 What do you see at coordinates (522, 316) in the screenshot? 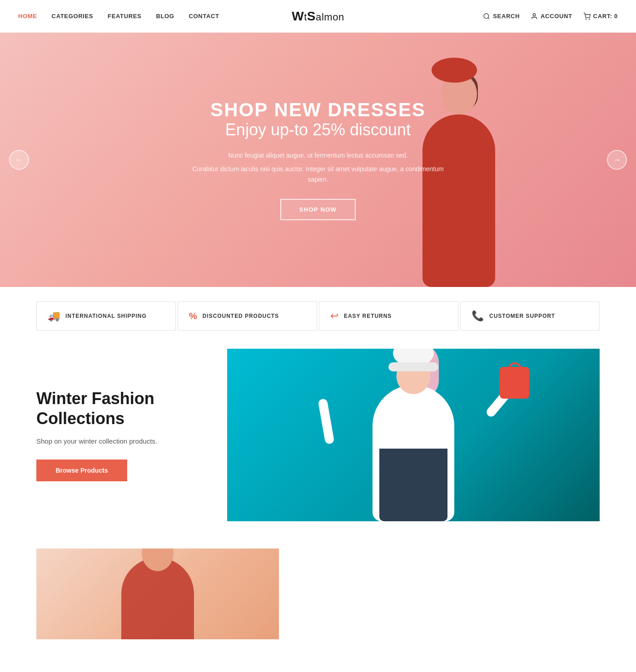
I see `feature-support-label: CUSTOMER SUPPORT` at bounding box center [522, 316].